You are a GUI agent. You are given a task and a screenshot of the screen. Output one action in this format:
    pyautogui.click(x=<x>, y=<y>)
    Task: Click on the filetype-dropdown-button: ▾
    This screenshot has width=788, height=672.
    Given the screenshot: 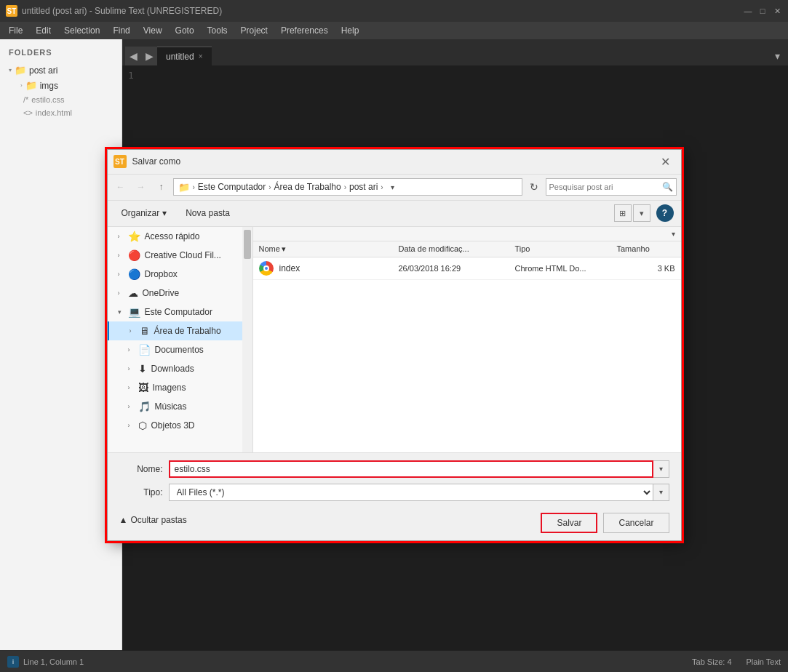 What is the action you would take?
    pyautogui.click(x=661, y=492)
    